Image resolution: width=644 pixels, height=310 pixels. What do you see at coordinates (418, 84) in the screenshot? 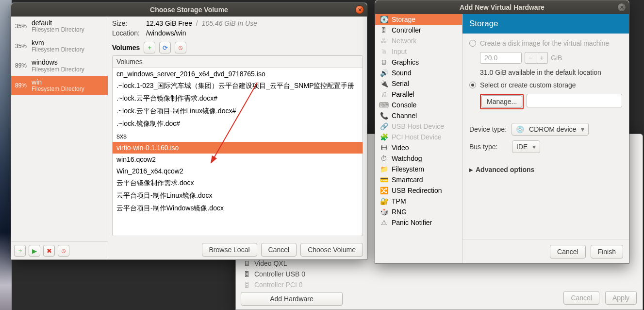
I see `hw-type-serial: Serial` at bounding box center [418, 84].